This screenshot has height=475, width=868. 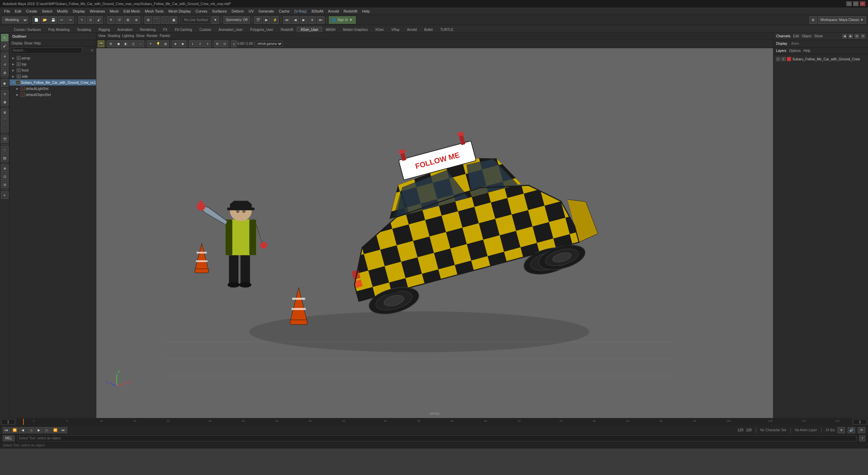 What do you see at coordinates (183, 44) in the screenshot?
I see `vp-isolate-button: ◉` at bounding box center [183, 44].